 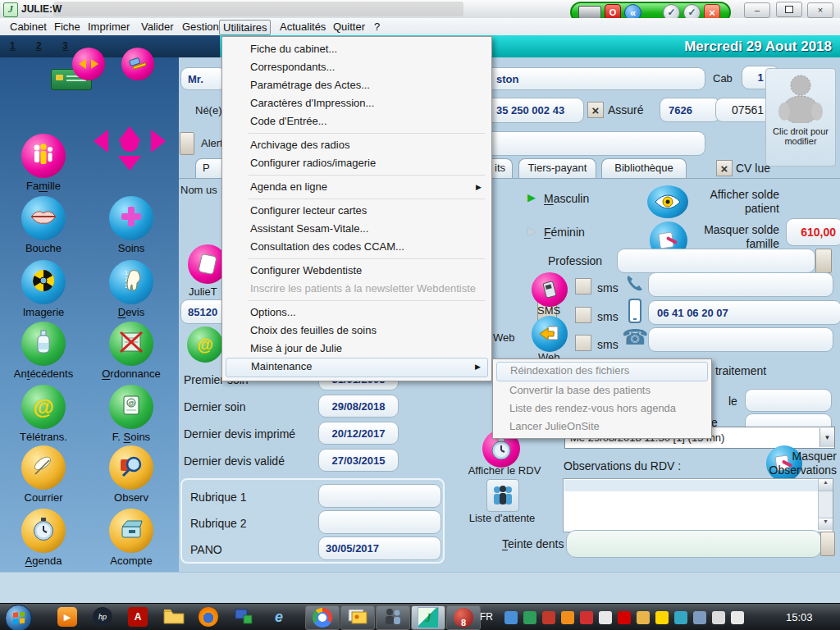 What do you see at coordinates (357, 67) in the screenshot?
I see `menu-item-correspondants: Correspondants...` at bounding box center [357, 67].